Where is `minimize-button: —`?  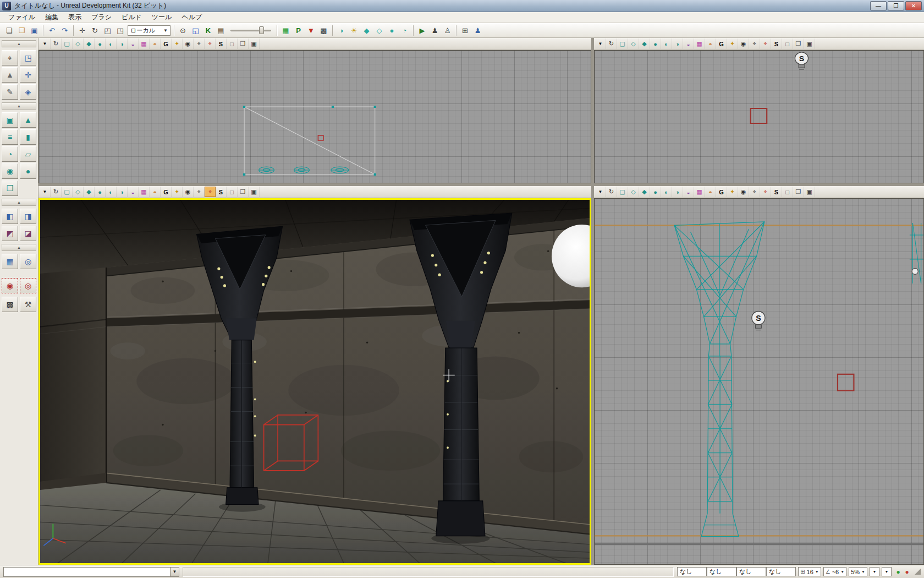 minimize-button: — is located at coordinates (878, 6).